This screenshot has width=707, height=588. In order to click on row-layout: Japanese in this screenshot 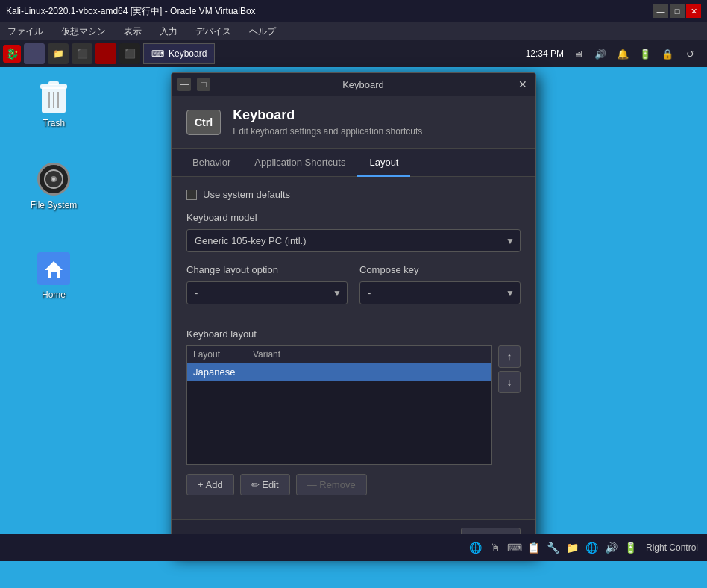, I will do `click(223, 372)`.